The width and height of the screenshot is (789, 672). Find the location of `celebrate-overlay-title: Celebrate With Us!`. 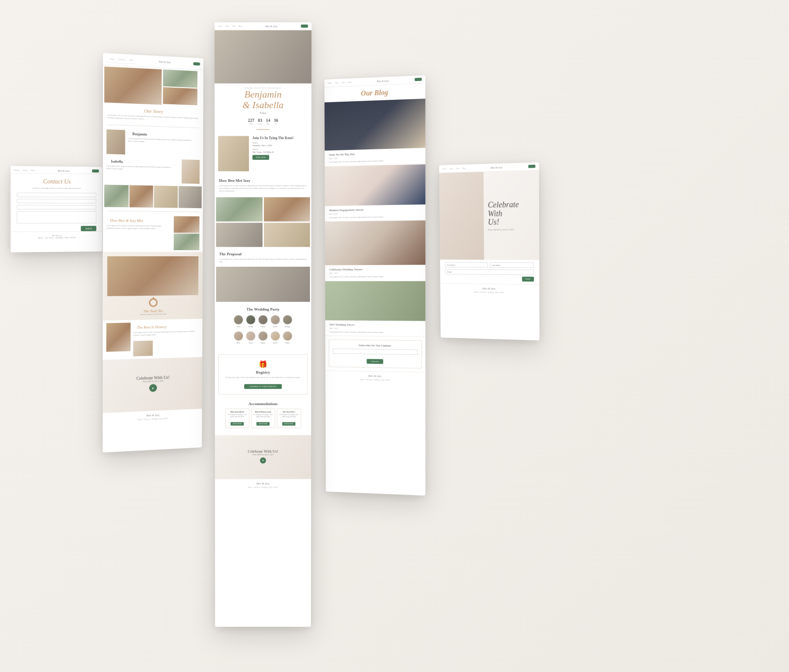

celebrate-overlay-title: Celebrate With Us! is located at coordinates (511, 214).